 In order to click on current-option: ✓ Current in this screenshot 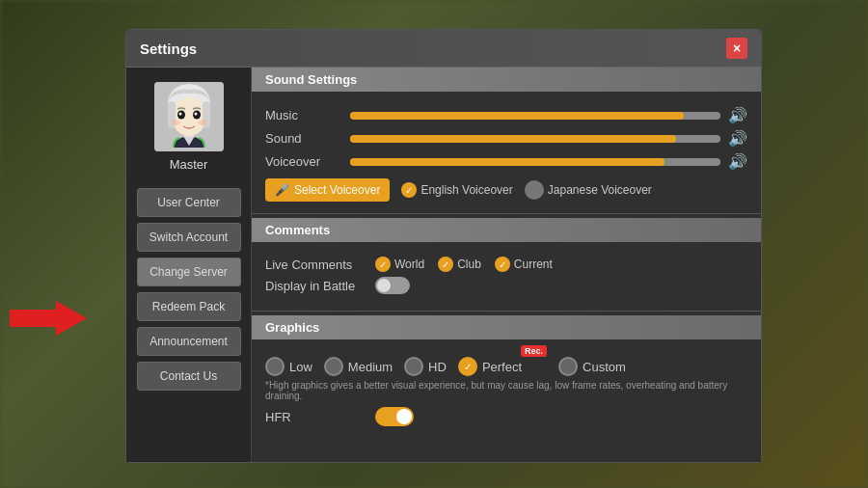, I will do `click(524, 264)`.